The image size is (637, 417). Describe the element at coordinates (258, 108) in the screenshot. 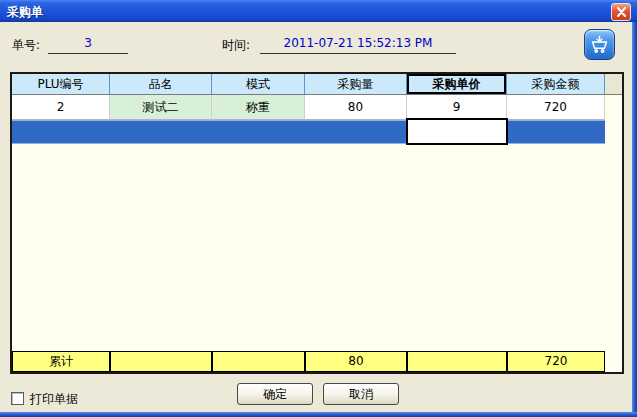

I see `row1-cell-mode: 称重` at that location.